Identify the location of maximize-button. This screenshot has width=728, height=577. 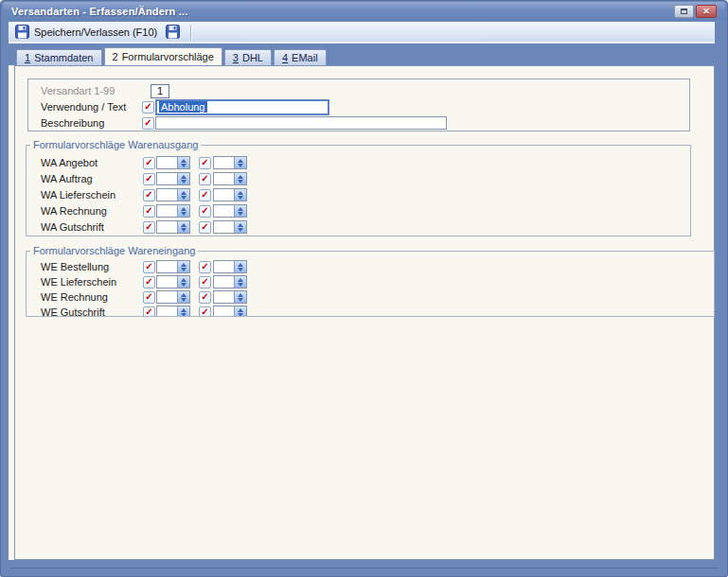
(684, 11).